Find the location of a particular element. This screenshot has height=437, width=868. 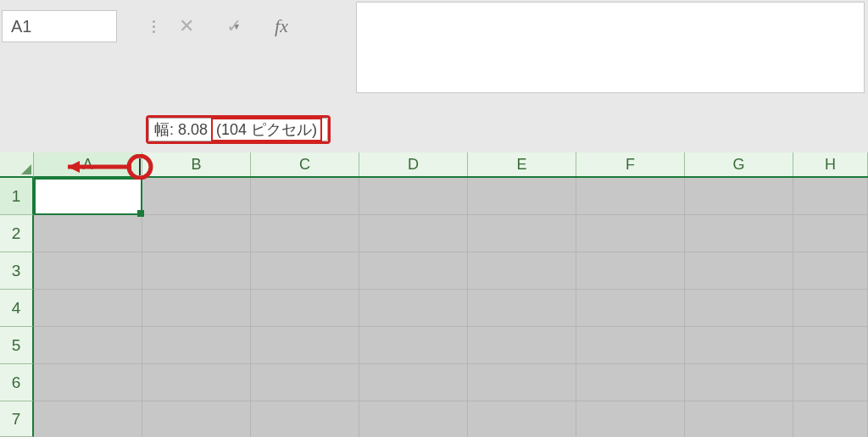

cell-G3 is located at coordinates (739, 271).